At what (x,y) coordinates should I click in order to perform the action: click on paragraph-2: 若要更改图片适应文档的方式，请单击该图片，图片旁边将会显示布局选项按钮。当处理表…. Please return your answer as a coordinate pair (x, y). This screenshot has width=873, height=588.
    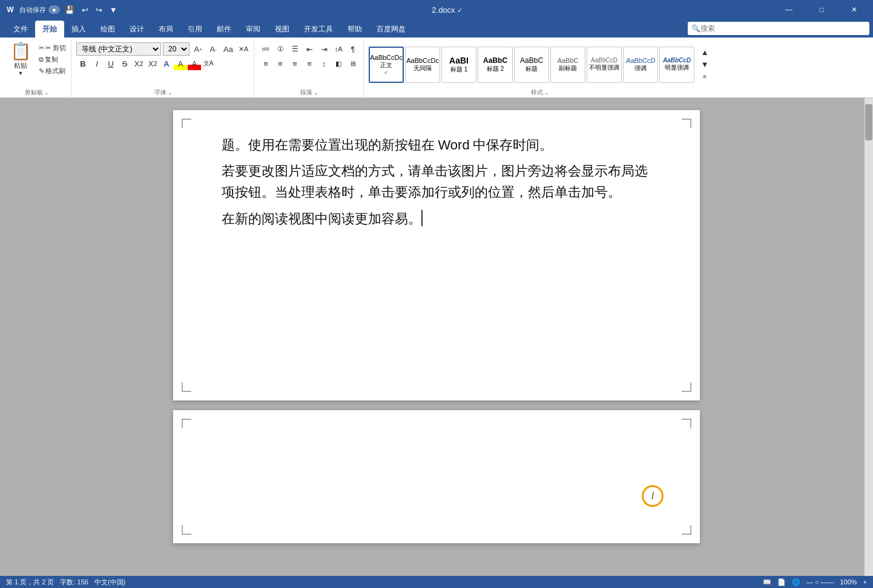
    Looking at the image, I should click on (436, 181).